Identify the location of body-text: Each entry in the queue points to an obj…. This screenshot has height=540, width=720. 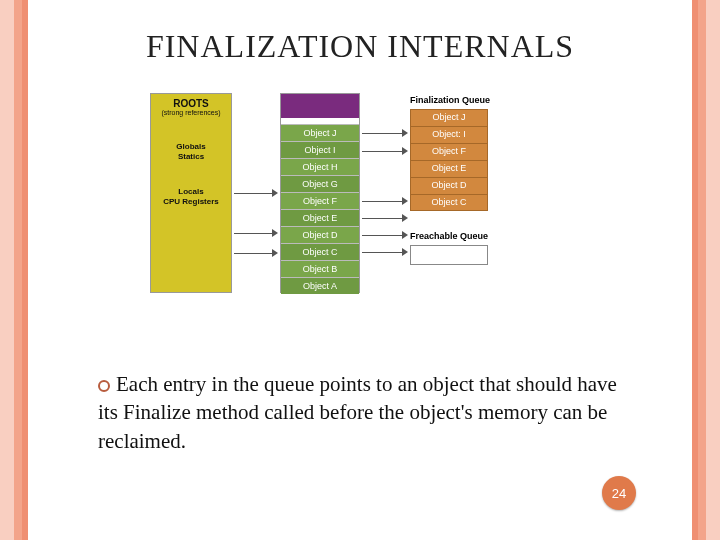
(358, 412).